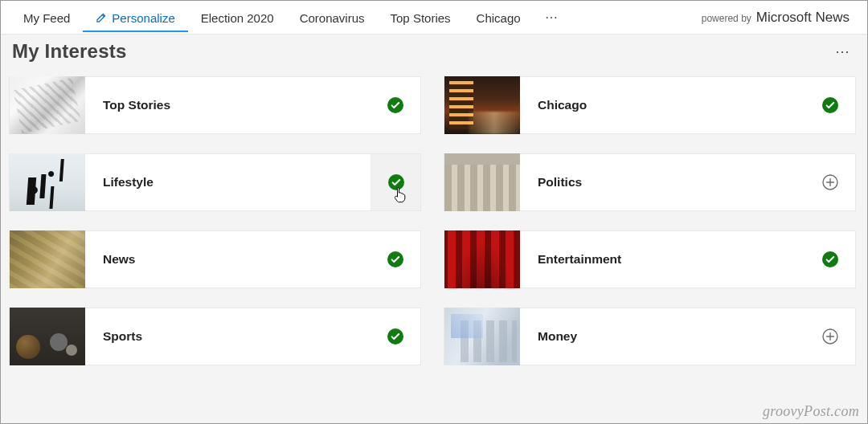 The height and width of the screenshot is (424, 868). What do you see at coordinates (434, 51) in the screenshot?
I see `page-header: My Interests ⋯` at bounding box center [434, 51].